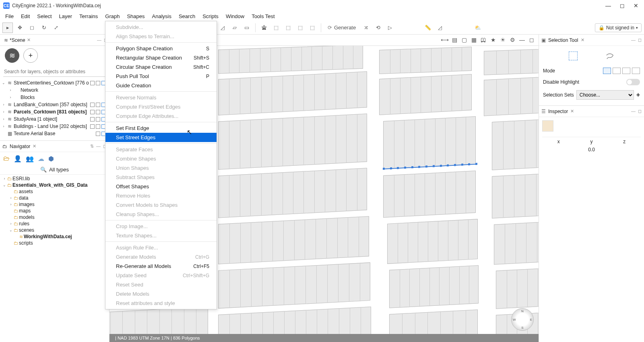  What do you see at coordinates (31, 56) in the screenshot?
I see `add-layer-button: +` at bounding box center [31, 56].